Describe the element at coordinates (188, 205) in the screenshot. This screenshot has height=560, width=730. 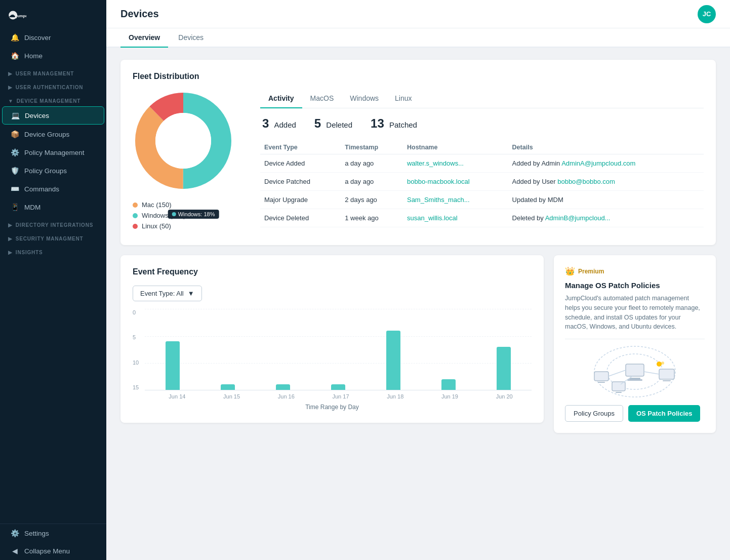
I see `legend-mac: Mac (150)` at that location.